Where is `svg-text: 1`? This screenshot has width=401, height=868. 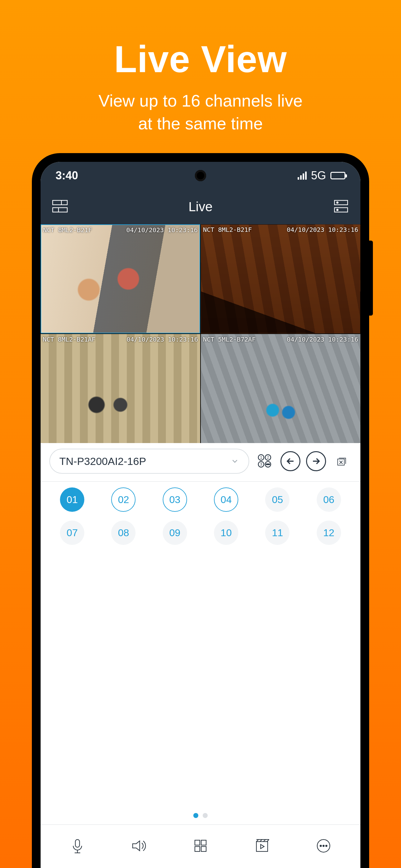 svg-text: 1 is located at coordinates (261, 458).